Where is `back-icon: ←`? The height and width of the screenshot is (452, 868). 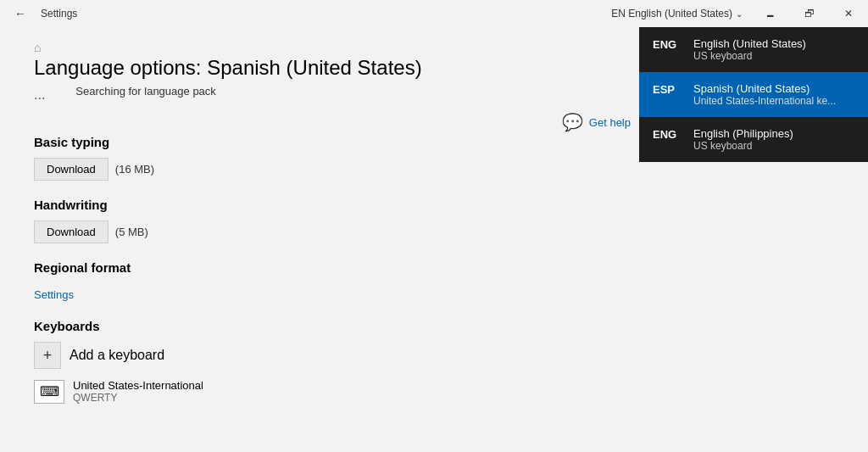 back-icon: ← is located at coordinates (20, 14).